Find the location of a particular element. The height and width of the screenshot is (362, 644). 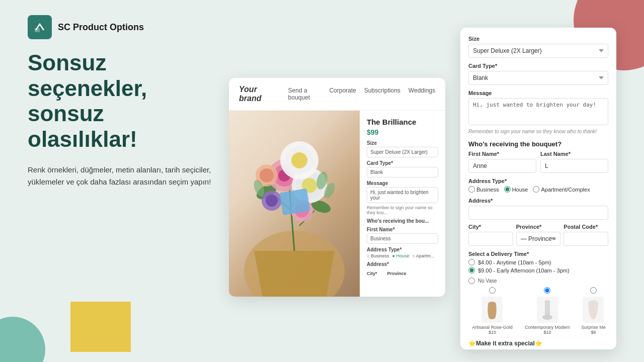

postal-input is located at coordinates (586, 239).